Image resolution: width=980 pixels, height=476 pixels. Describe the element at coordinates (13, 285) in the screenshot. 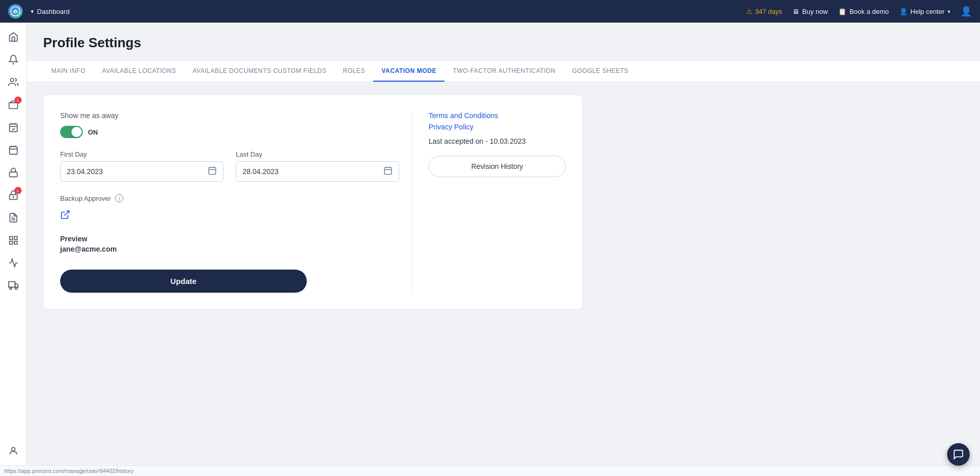

I see `sidebar-item-truck` at that location.